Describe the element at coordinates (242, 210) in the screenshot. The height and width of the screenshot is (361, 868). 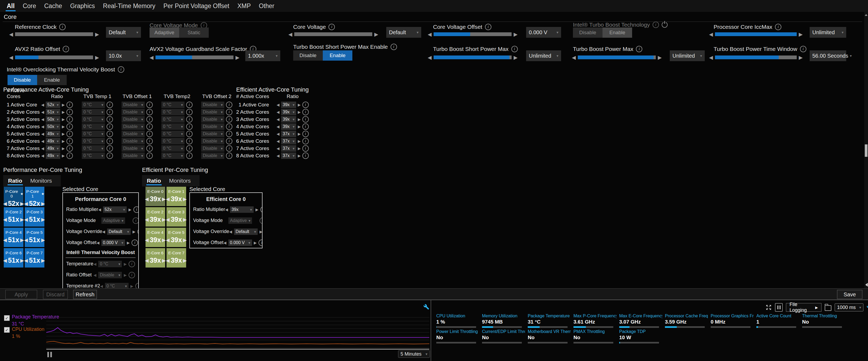
I see `value-dropdown: 39x▾` at that location.